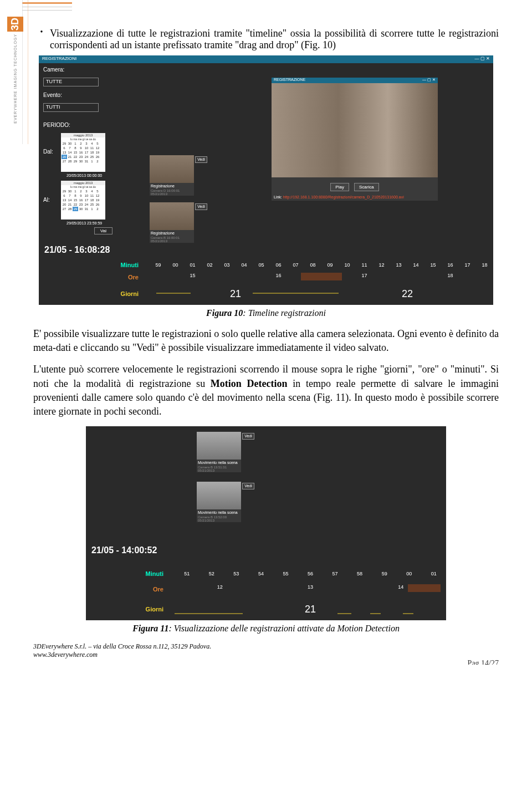 This screenshot has width=532, height=786. I want to click on window-title: REGISTRAZIONI, so click(59, 59).